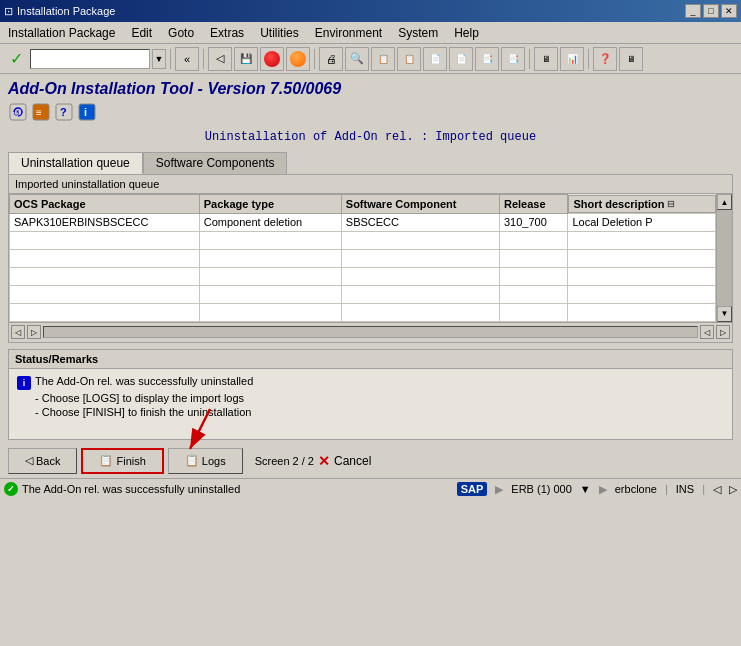 This screenshot has width=741, height=646. Describe the element at coordinates (671, 204) in the screenshot. I see `col-resize-icon: ⊟` at that location.